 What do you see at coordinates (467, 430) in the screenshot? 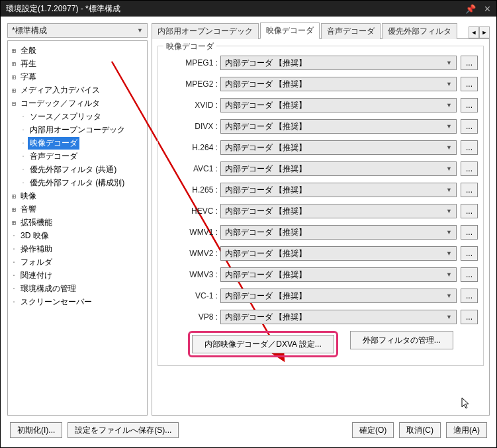
I see `apply-button: 適用(A)` at bounding box center [467, 430].